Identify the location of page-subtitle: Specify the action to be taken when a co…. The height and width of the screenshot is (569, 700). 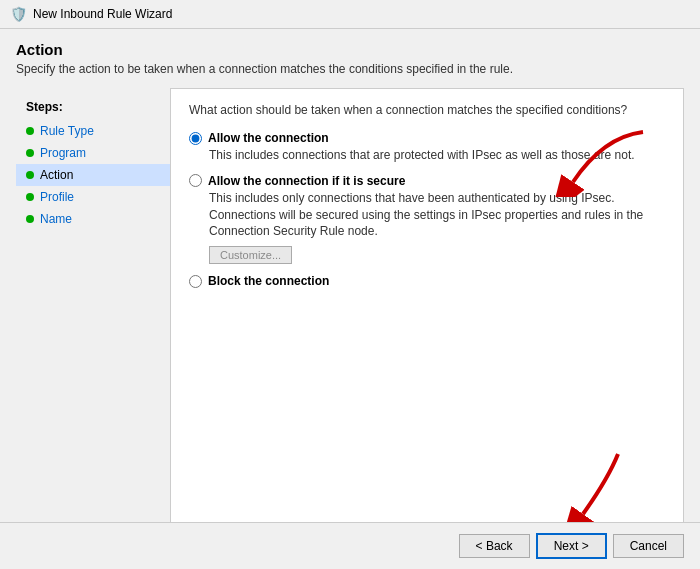
(350, 69).